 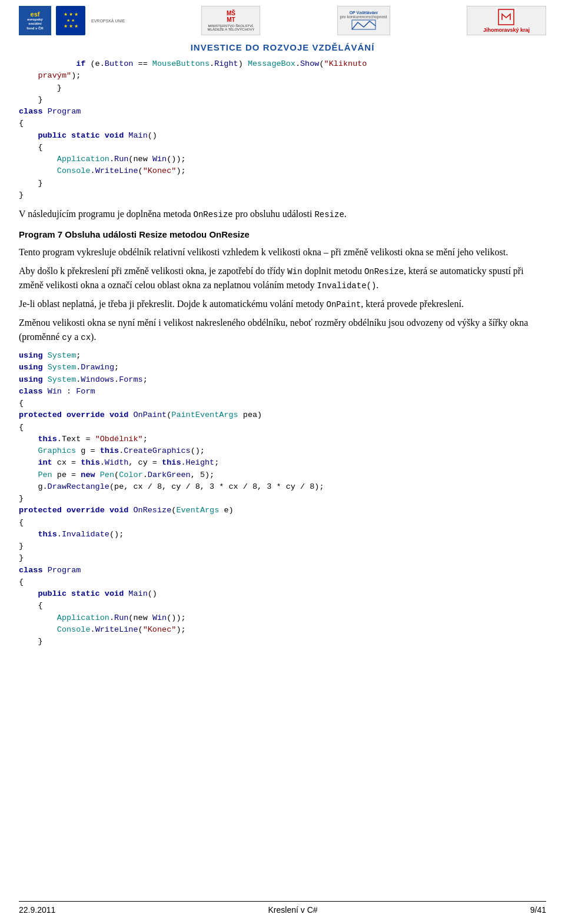 I want to click on code-line: protected override void OnPaint(PaintEve…, so click(x=282, y=415).